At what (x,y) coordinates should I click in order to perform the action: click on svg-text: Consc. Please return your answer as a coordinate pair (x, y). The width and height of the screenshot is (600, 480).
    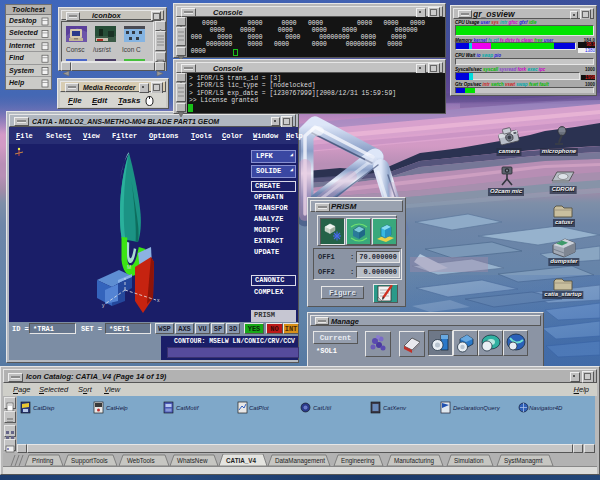
    Looking at the image, I should click on (76, 50).